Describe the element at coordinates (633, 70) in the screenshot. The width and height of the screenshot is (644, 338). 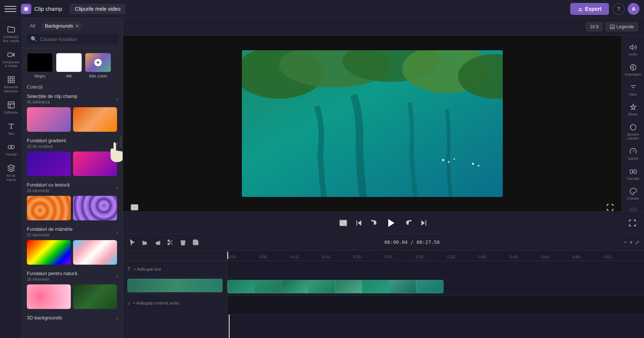
I see `sidebar-item-fade: Estompare` at that location.